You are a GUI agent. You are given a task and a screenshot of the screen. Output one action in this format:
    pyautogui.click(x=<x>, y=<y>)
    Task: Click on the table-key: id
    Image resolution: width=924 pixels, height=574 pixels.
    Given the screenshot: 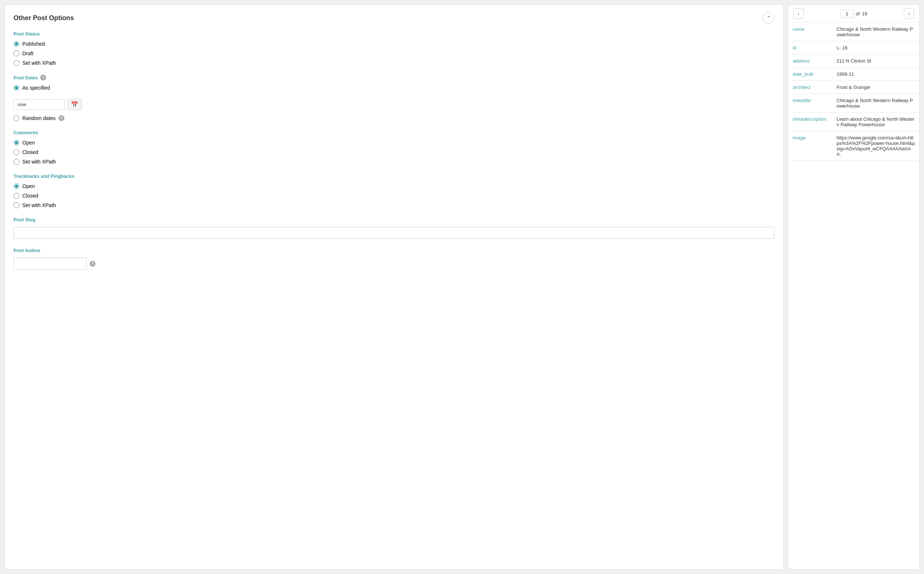 What is the action you would take?
    pyautogui.click(x=810, y=48)
    